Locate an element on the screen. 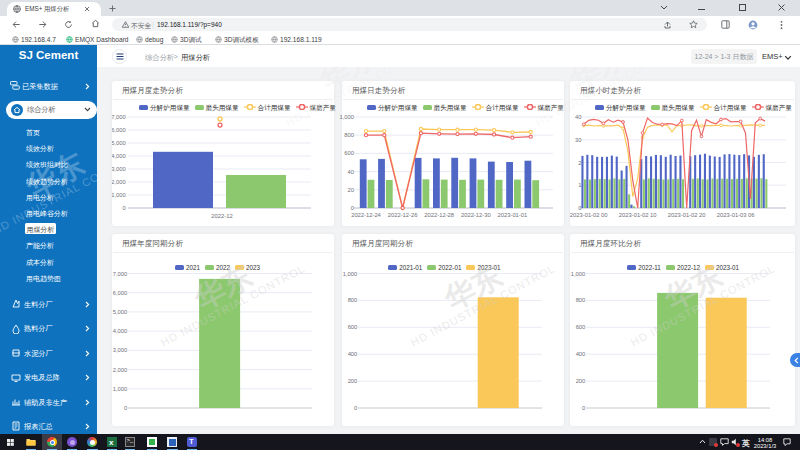 This screenshot has height=450, width=800. svg-text: 20 is located at coordinates (351, 190).